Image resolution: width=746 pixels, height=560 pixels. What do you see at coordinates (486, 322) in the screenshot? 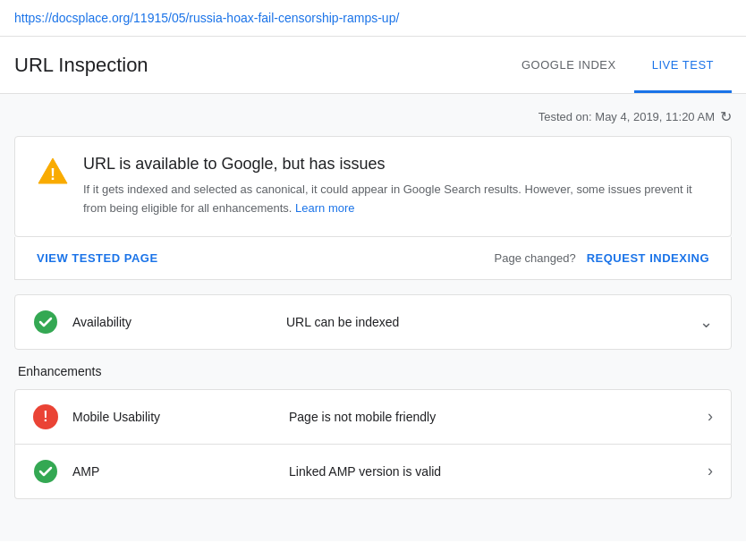
I see `availability-value: URL can be indexed` at bounding box center [486, 322].